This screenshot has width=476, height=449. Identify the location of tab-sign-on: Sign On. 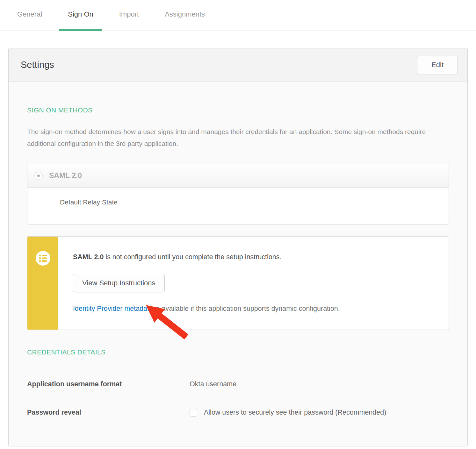
(81, 20).